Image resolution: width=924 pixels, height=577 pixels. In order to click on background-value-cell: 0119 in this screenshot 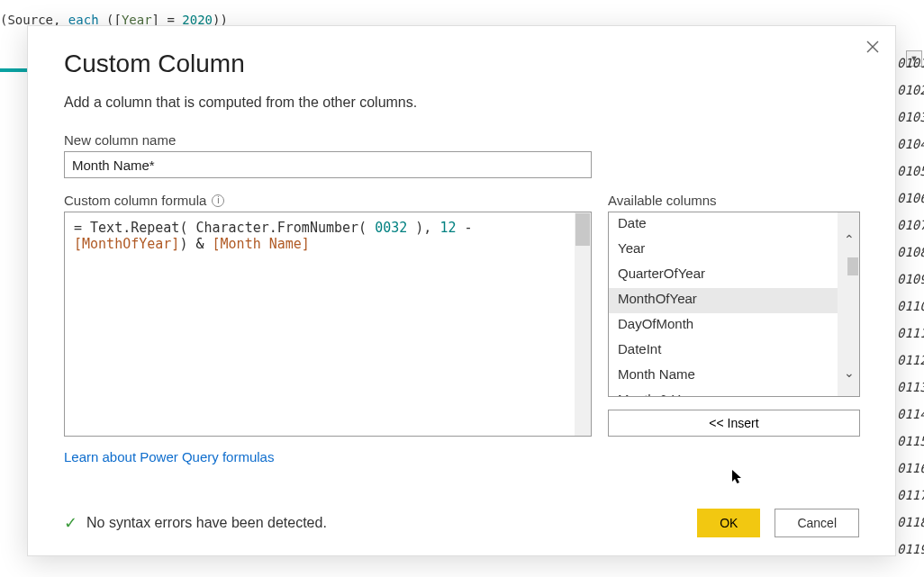, I will do `click(910, 549)`.